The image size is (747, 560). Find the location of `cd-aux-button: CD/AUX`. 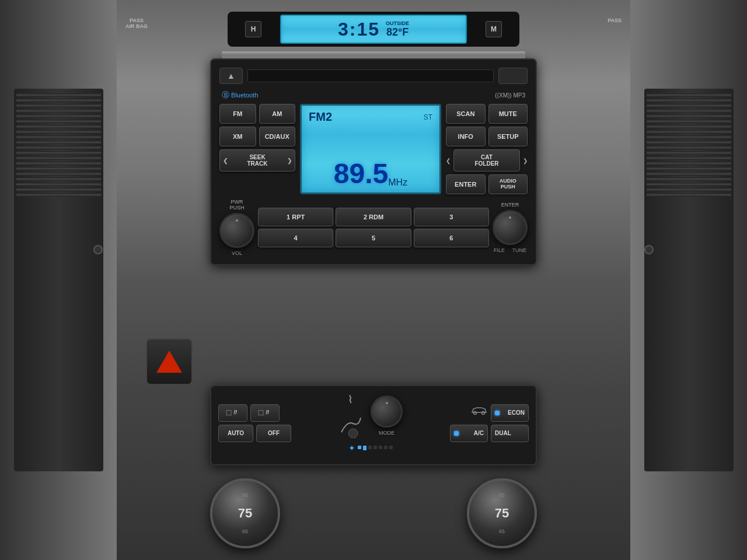

cd-aux-button: CD/AUX is located at coordinates (278, 136).